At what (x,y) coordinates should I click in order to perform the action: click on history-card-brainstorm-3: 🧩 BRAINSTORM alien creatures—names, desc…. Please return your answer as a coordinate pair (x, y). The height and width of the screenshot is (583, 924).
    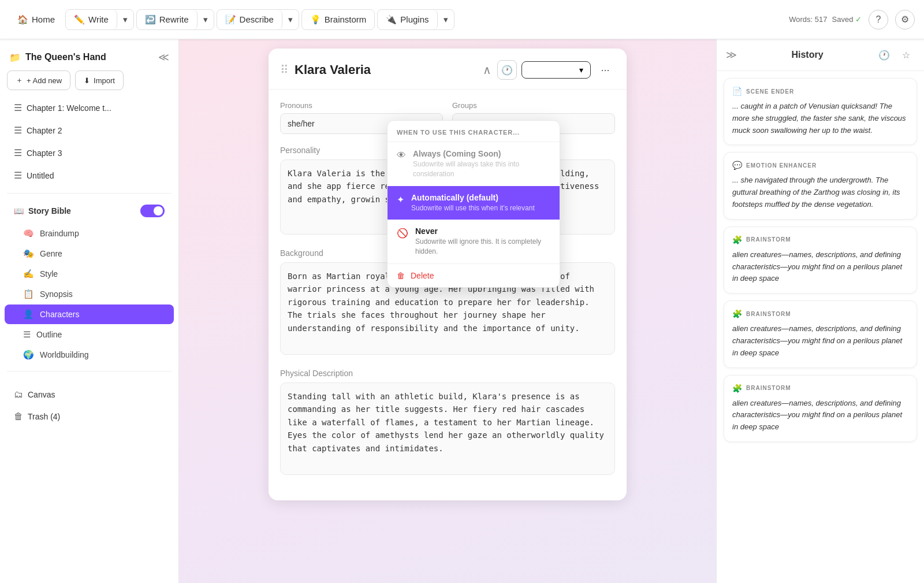
    Looking at the image, I should click on (820, 409).